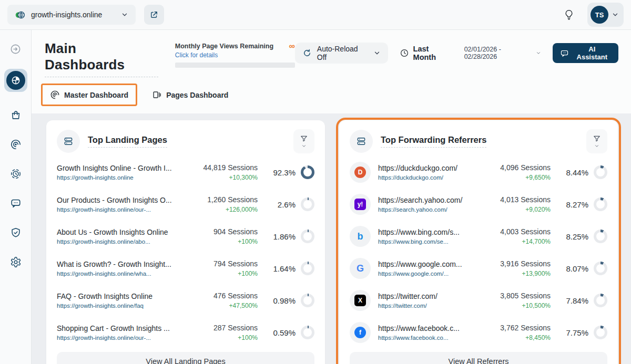 The height and width of the screenshot is (364, 631). What do you see at coordinates (479, 358) in the screenshot?
I see `view-all-referrers-button: View All Referrers` at bounding box center [479, 358].